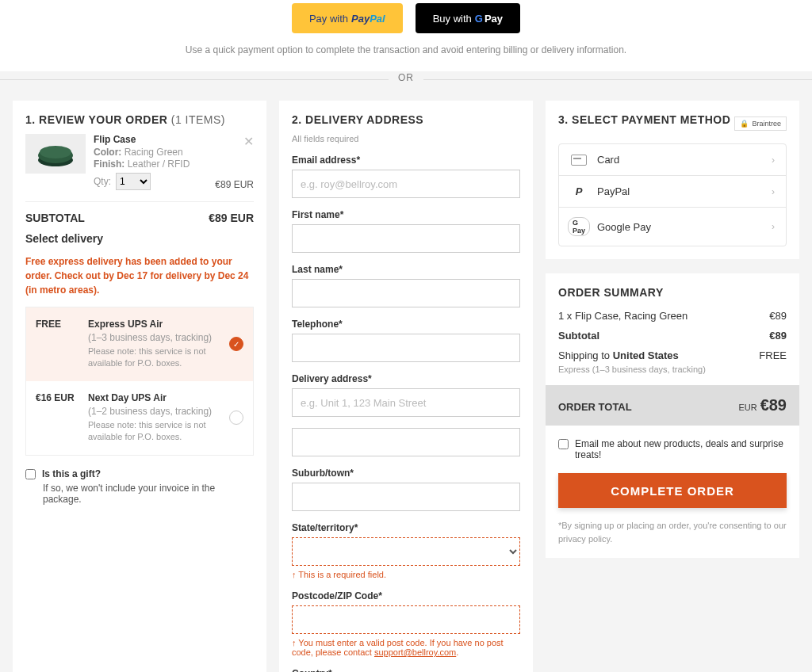 The width and height of the screenshot is (812, 672). What do you see at coordinates (140, 344) in the screenshot?
I see `shipping-option-express: FREE Express UPS Air (1–3 business days,…` at bounding box center [140, 344].